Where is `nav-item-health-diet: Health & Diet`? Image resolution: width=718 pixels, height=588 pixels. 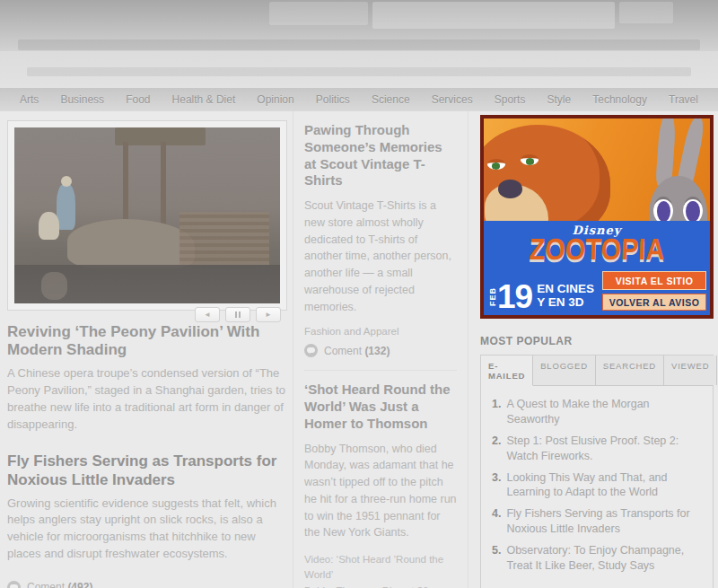
nav-item-health-diet: Health & Diet is located at coordinates (205, 100).